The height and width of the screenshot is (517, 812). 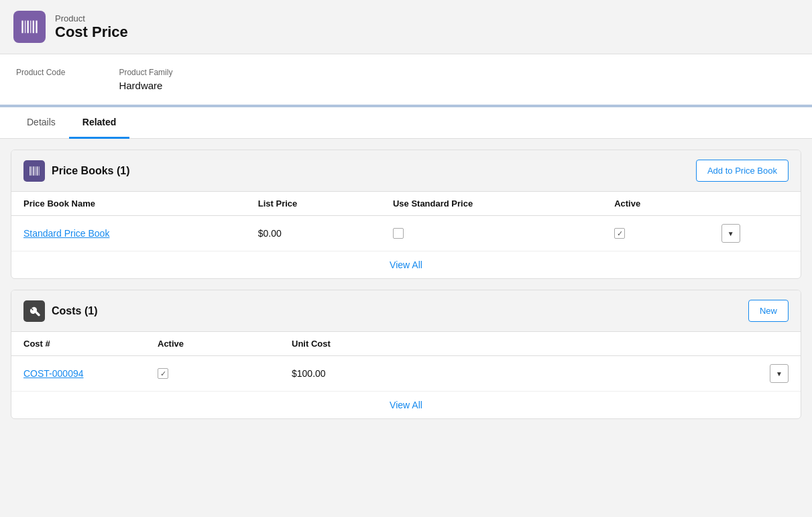 What do you see at coordinates (406, 27) in the screenshot?
I see `page-header: Product Cost Price` at bounding box center [406, 27].